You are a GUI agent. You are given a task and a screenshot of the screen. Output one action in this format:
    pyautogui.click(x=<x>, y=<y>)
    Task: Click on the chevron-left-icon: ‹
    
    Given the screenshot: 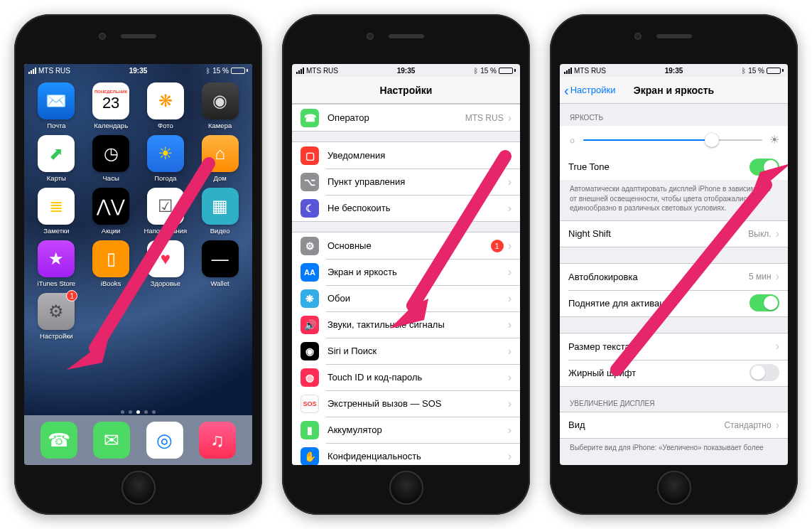 What is the action you would take?
    pyautogui.click(x=567, y=90)
    